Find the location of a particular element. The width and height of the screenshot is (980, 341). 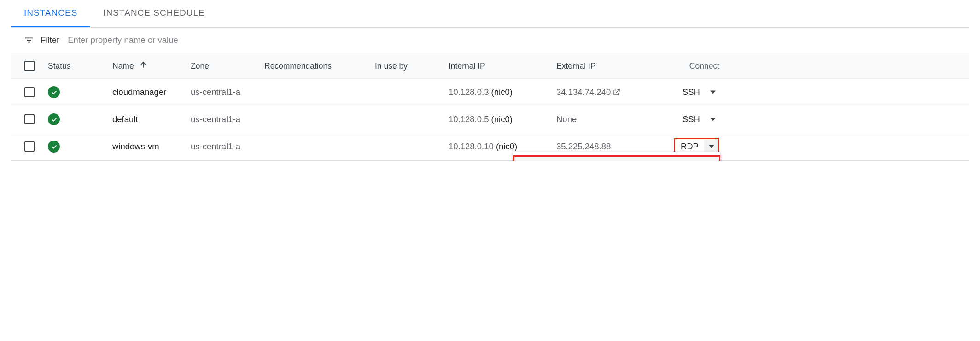

tab-instances: INSTANCES is located at coordinates (51, 14).